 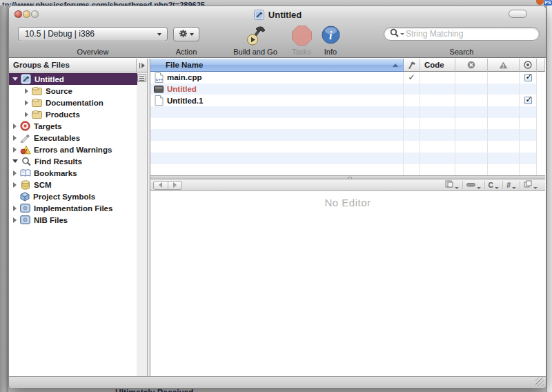 I want to click on overview-popup-button: 10.5 | Debug | i386, so click(x=92, y=35).